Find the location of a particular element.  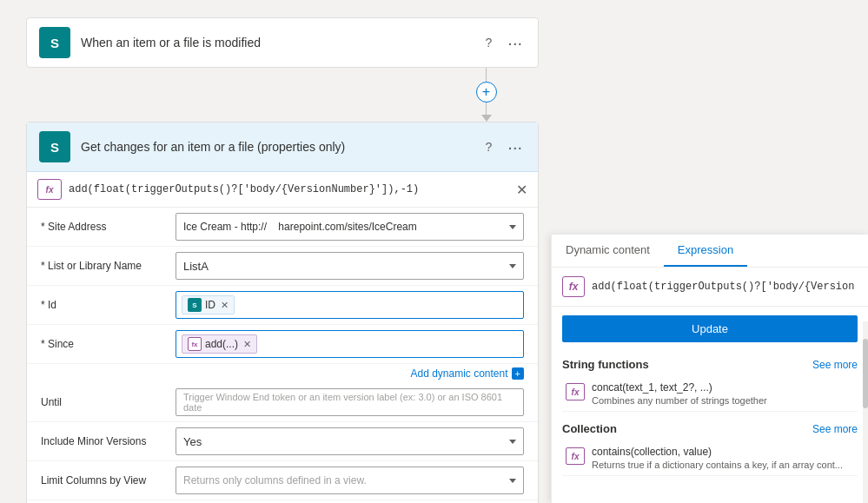

id-row: * Id S ID ✕ is located at coordinates (282, 306).